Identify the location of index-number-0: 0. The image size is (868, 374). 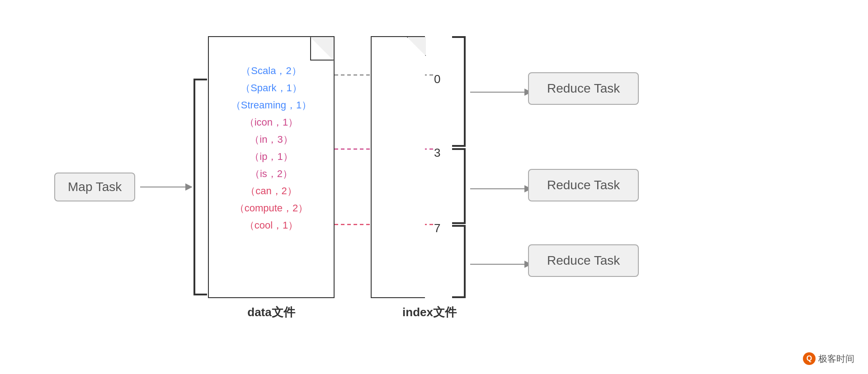
(437, 79).